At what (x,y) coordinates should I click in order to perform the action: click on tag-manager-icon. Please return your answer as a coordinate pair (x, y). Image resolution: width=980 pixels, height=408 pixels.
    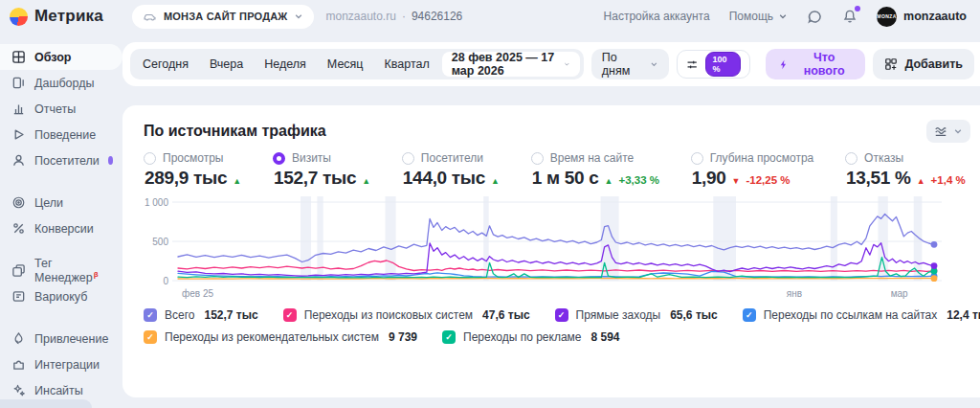
    Looking at the image, I should click on (19, 270).